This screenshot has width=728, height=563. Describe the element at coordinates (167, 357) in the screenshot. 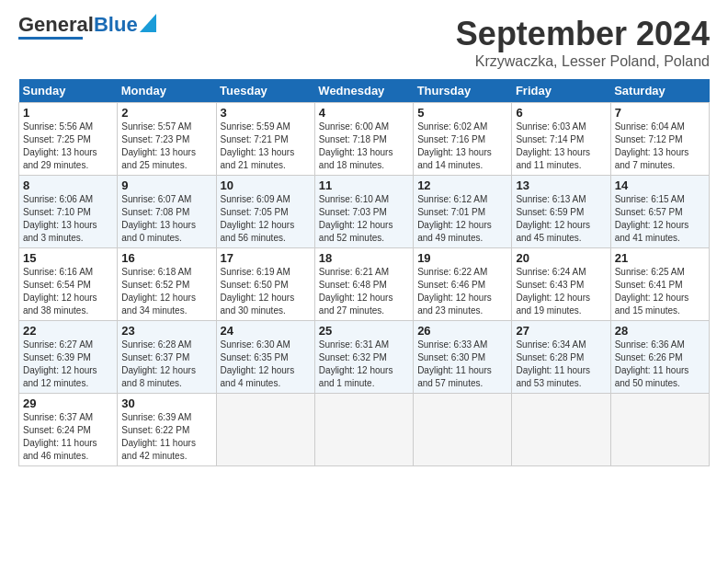

I see `calendar-cell: 23Sunrise: 6:28 AM Sunset: 6:37 PM Dayli…` at that location.